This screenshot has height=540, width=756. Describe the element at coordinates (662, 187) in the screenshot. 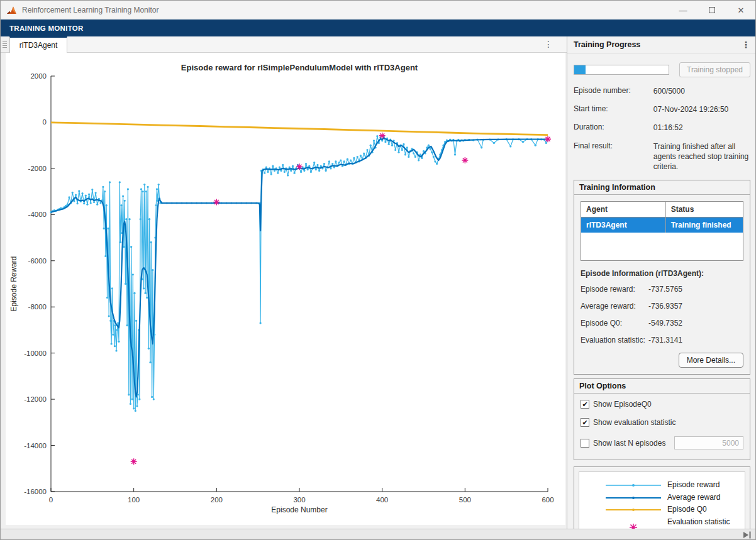

I see `training-information-title: Training Information` at that location.